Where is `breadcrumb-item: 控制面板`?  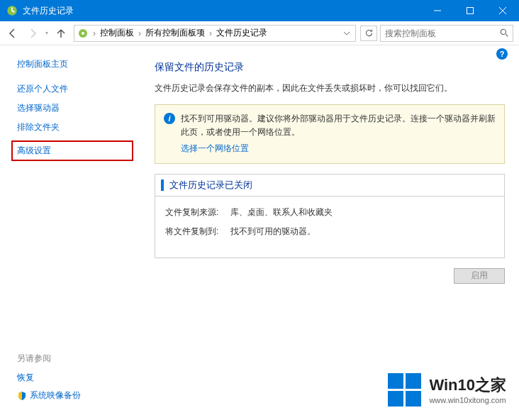 breadcrumb-item: 控制面板 is located at coordinates (117, 33).